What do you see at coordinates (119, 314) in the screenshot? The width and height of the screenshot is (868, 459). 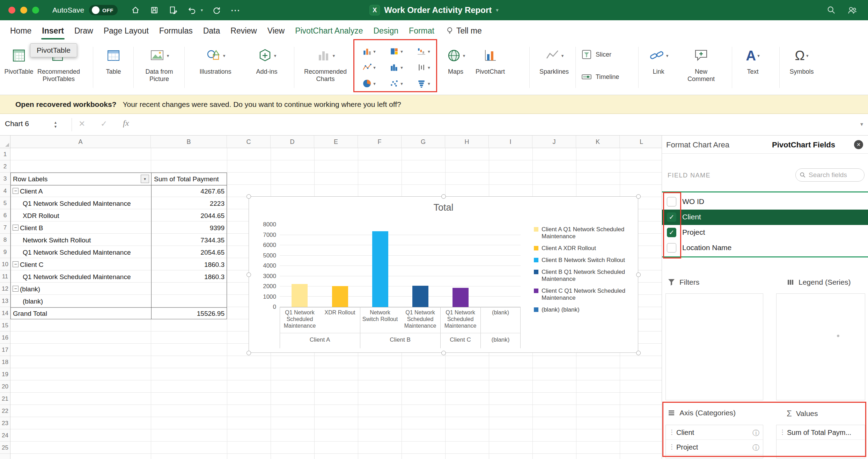 I see `pivot-grand-total-row: Grand Total 15526.95` at bounding box center [119, 314].